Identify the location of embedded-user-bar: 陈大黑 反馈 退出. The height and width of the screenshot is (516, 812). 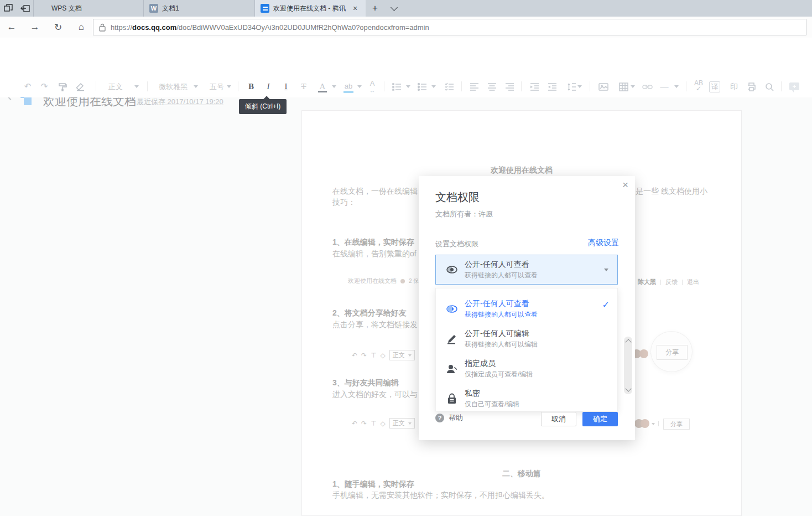
(668, 282).